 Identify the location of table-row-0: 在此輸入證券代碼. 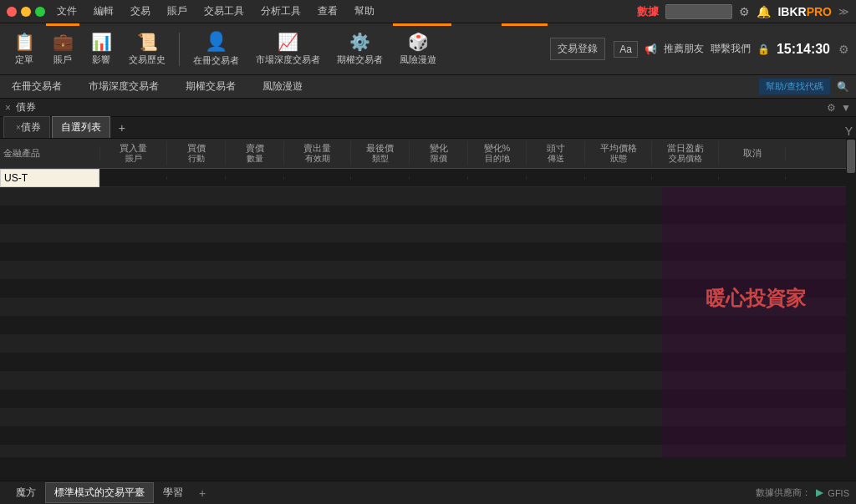
(423, 178).